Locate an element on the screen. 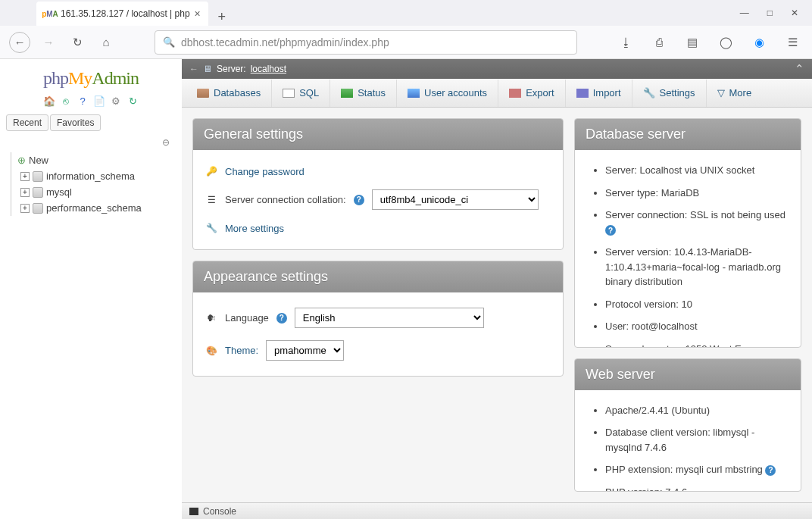  logo-part-my: My is located at coordinates (80, 78).